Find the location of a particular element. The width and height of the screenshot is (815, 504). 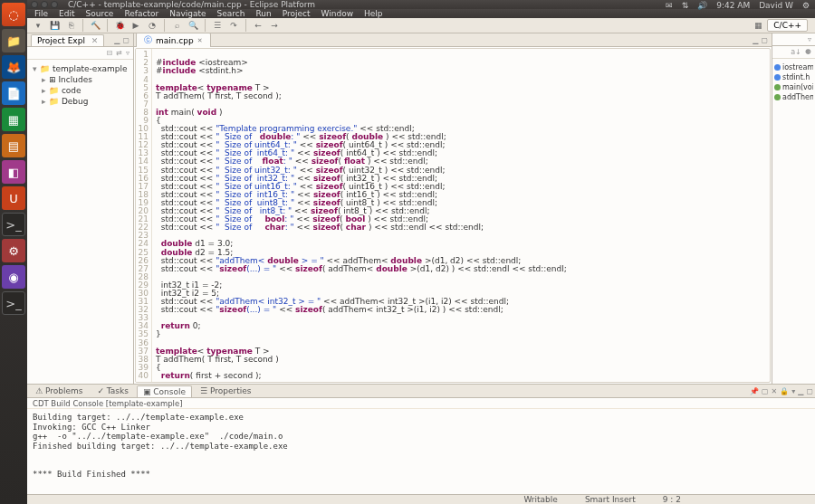

link-editor-icon: ⇄ is located at coordinates (120, 52).